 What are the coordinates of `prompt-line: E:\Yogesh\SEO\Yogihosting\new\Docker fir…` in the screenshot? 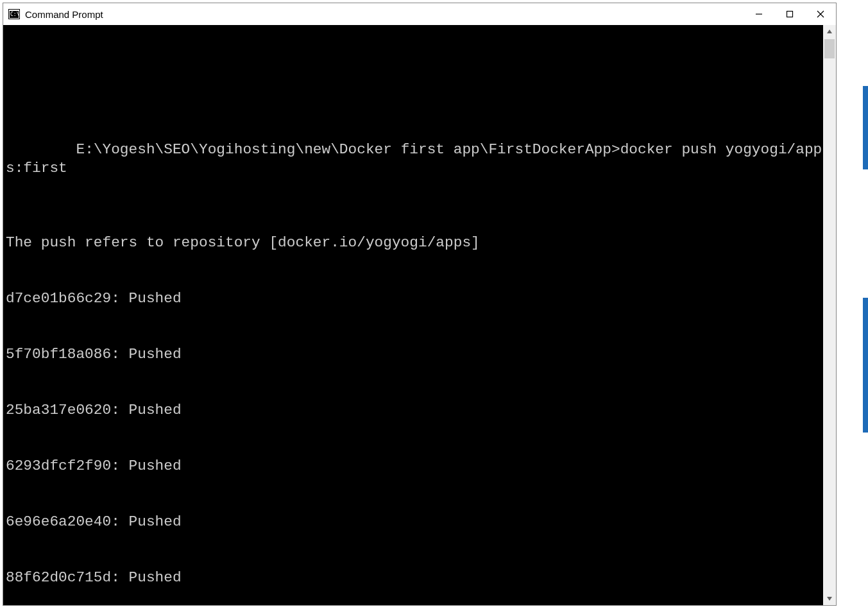 It's located at (414, 159).